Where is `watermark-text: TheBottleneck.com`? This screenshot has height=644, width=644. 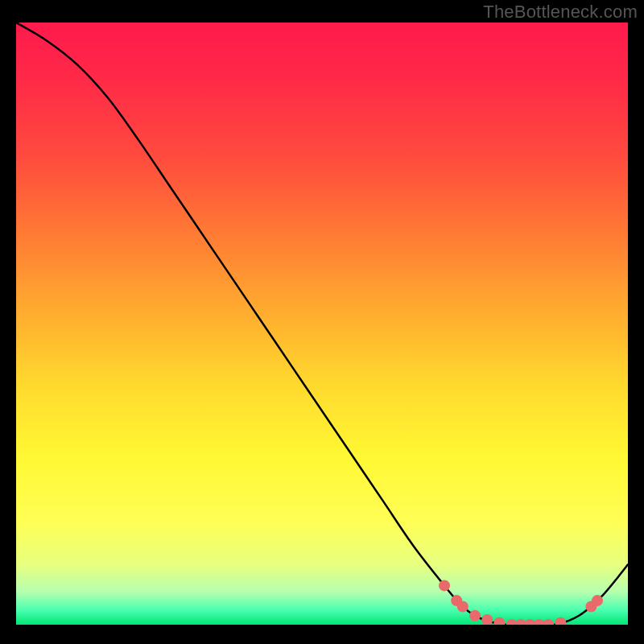 watermark-text: TheBottleneck.com is located at coordinates (560, 12).